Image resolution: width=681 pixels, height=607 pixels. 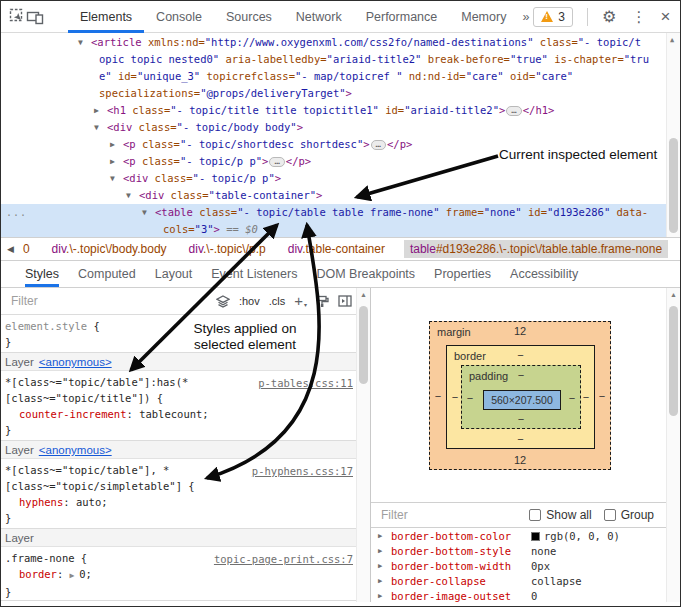 I want to click on tab-memory: Memory, so click(x=484, y=17).